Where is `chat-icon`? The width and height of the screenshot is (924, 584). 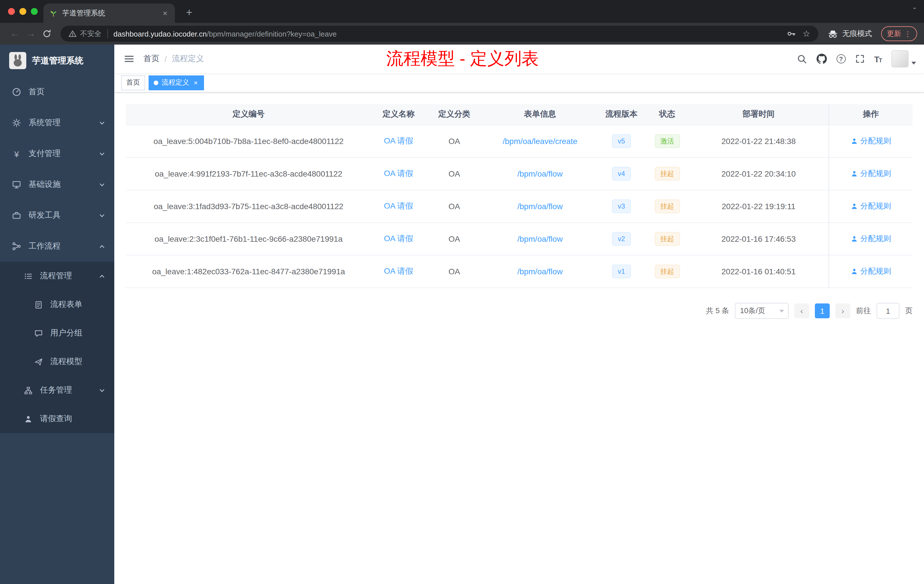
chat-icon is located at coordinates (38, 333).